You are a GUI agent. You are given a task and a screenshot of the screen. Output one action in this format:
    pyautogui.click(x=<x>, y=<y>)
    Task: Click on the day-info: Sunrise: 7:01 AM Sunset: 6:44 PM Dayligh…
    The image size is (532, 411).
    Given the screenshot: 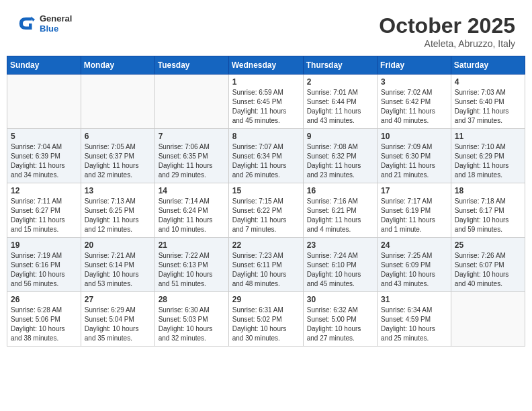 What is the action you would take?
    pyautogui.click(x=340, y=107)
    